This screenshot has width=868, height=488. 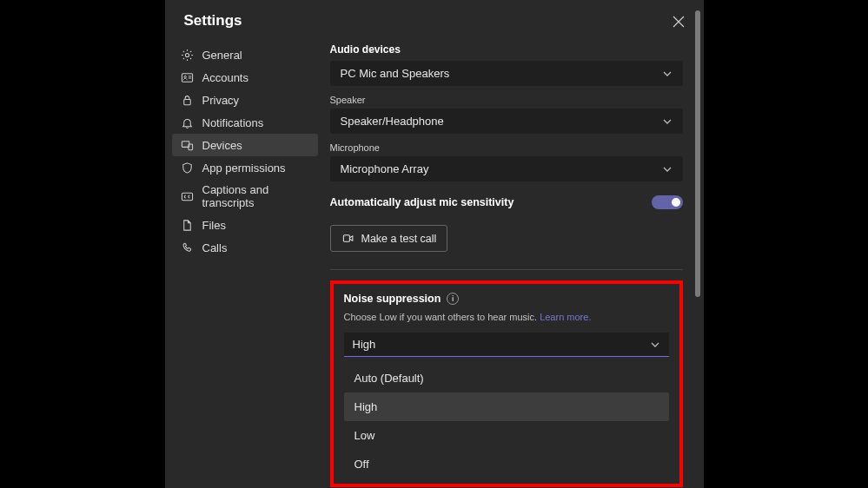 What do you see at coordinates (507, 122) in the screenshot?
I see `speaker-select: Speaker/Headphone` at bounding box center [507, 122].